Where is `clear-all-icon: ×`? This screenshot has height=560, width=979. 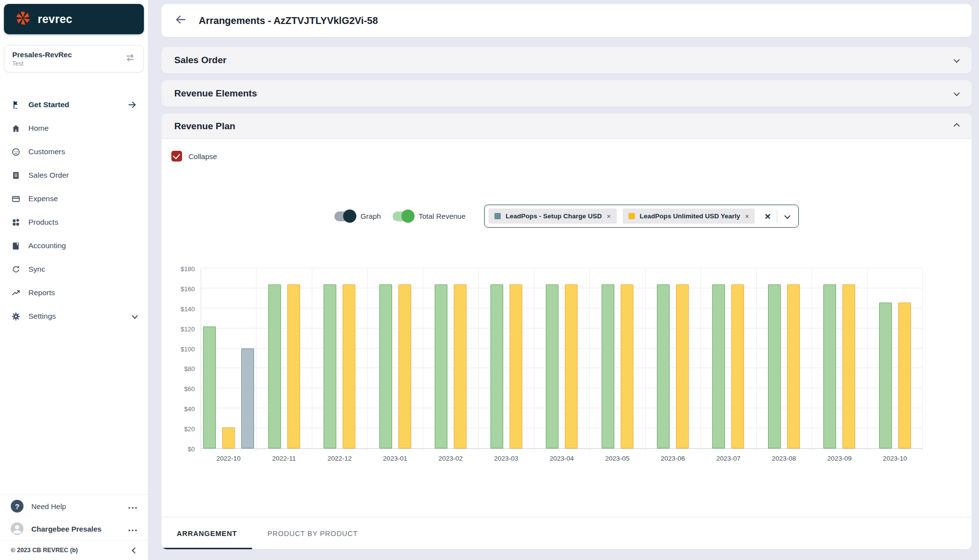
clear-all-icon: × is located at coordinates (768, 216).